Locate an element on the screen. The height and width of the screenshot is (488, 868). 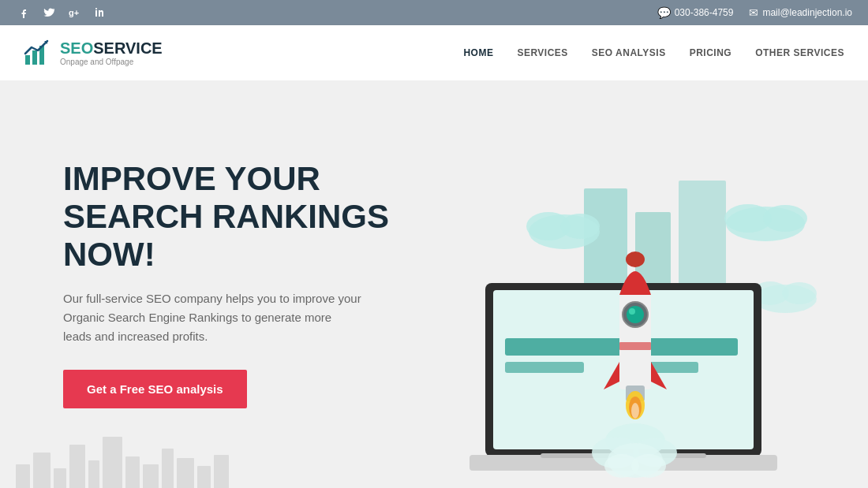
googleplus-link: g+ is located at coordinates (74, 13).